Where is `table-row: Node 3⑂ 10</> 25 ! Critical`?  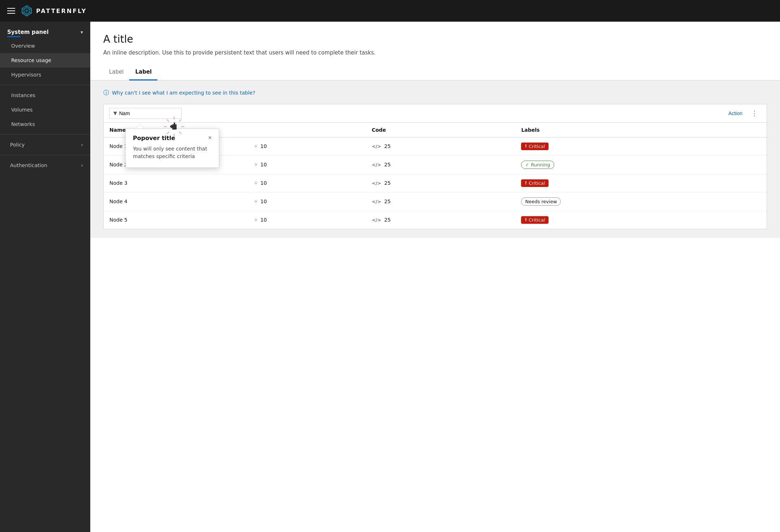
table-row: Node 3⑂ 10</> 25 ! Critical is located at coordinates (435, 183).